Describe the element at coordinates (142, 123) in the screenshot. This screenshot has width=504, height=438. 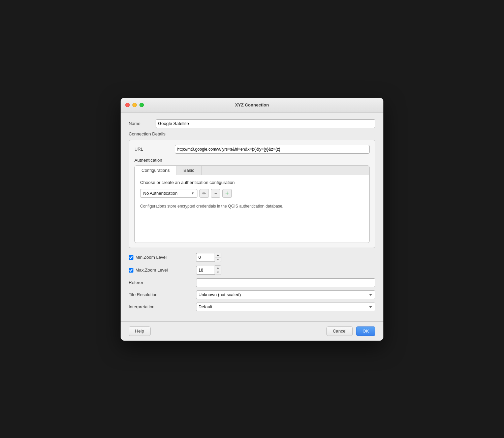
I see `name-label: Name` at that location.